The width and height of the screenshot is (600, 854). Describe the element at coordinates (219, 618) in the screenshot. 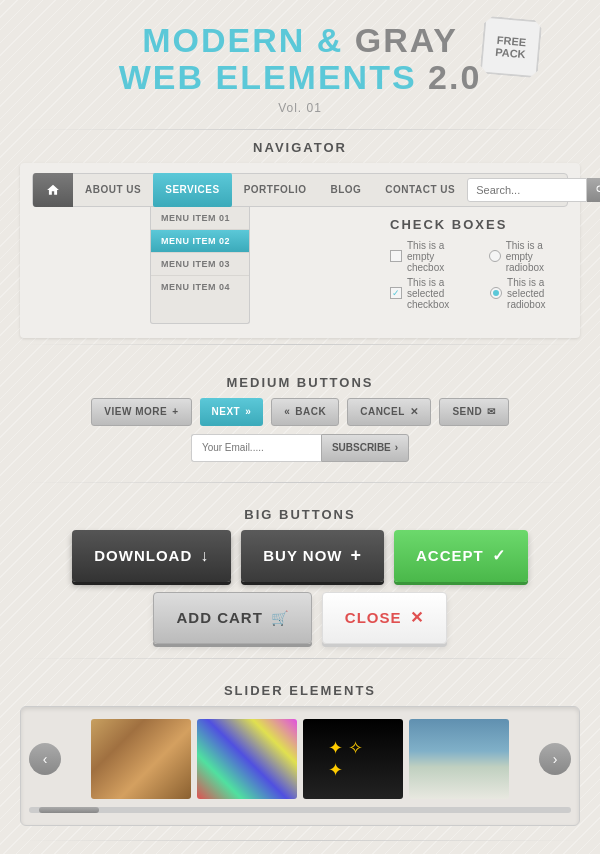

I see `add-cart-label: AdD CaRT` at that location.